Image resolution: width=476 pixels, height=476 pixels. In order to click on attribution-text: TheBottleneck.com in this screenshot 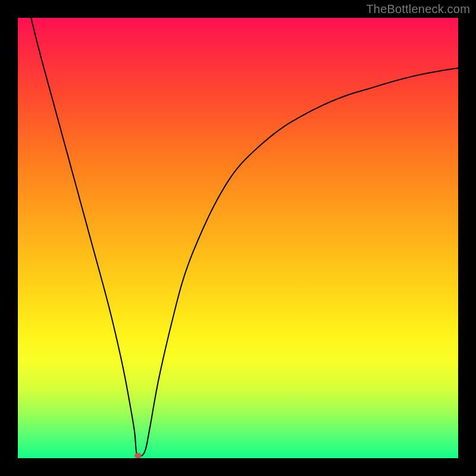, I will do `click(418, 10)`.